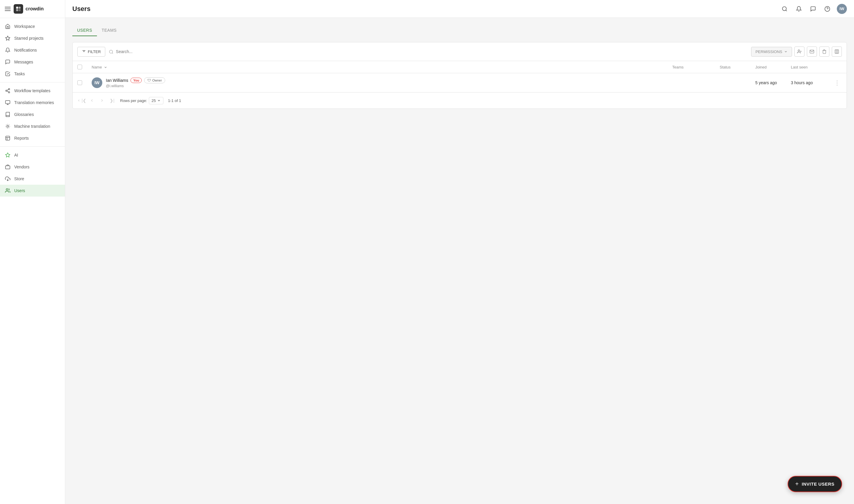  I want to click on filter-button: FILTER, so click(91, 52).